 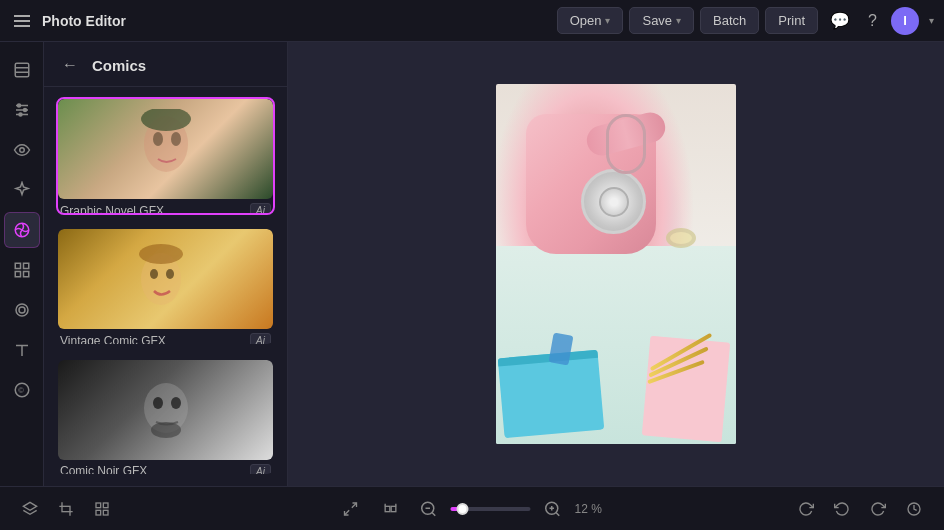 I want to click on help-icon-button: ?, so click(x=872, y=21).